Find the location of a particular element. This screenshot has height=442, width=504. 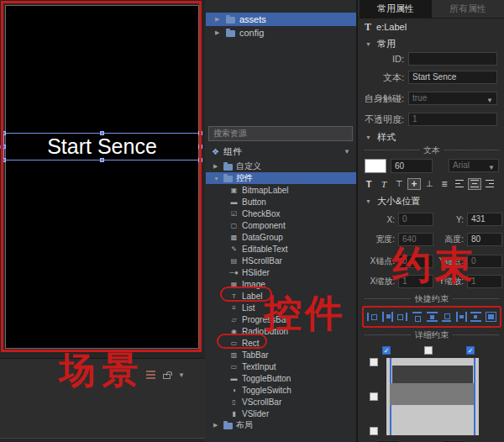

height-field: 80 is located at coordinates (485, 239).